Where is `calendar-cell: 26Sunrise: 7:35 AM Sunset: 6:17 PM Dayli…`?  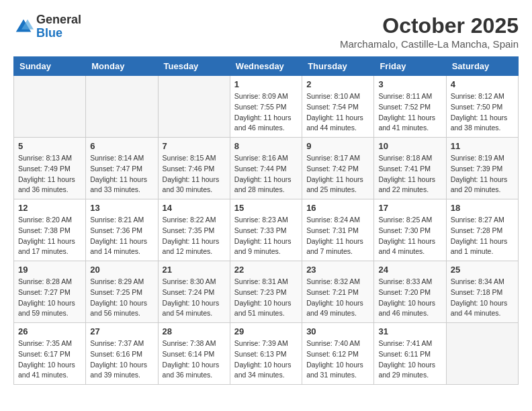 calendar-cell: 26Sunrise: 7:35 AM Sunset: 6:17 PM Dayli… is located at coordinates (50, 354).